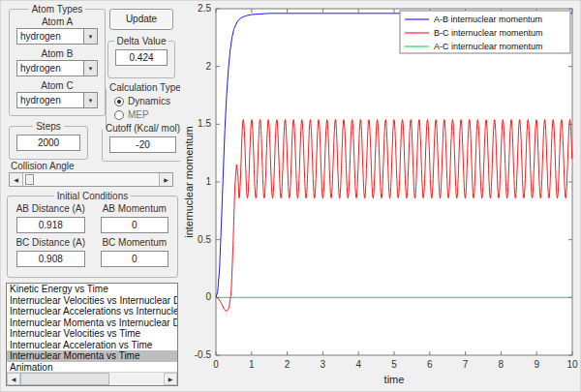 The image size is (581, 392). I want to click on x-tick-label: 3, so click(323, 364).